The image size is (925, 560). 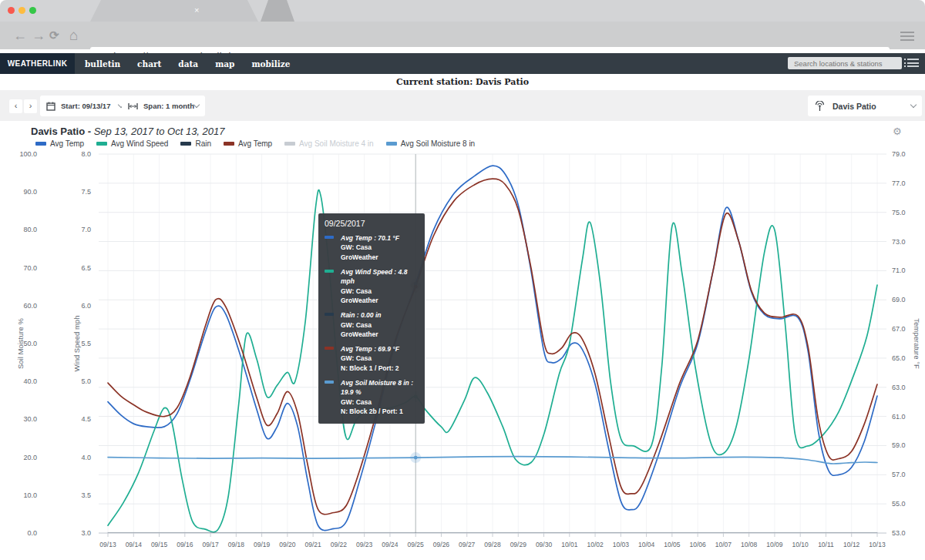 I want to click on svg-text: 73.0, so click(x=899, y=242).